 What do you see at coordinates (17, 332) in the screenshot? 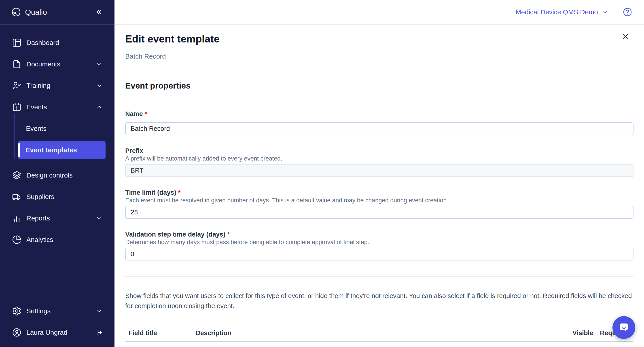
I see `user-circle-icon` at bounding box center [17, 332].